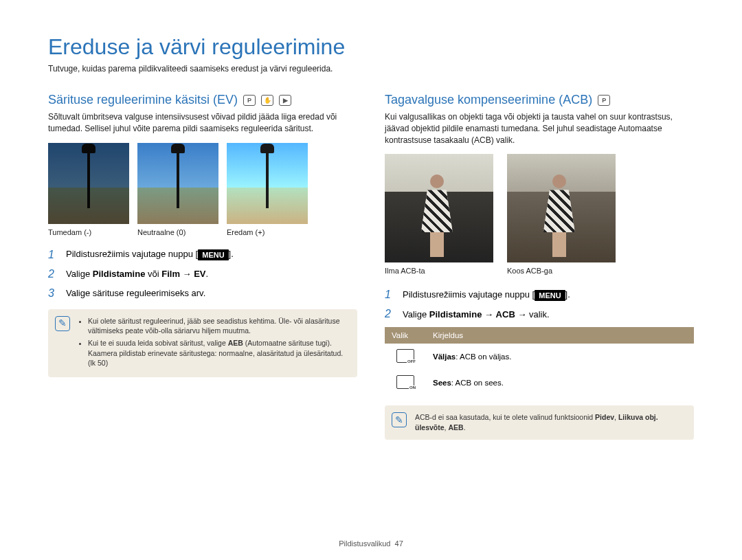 This screenshot has width=742, height=560. I want to click on exposure-examples, so click(203, 183).